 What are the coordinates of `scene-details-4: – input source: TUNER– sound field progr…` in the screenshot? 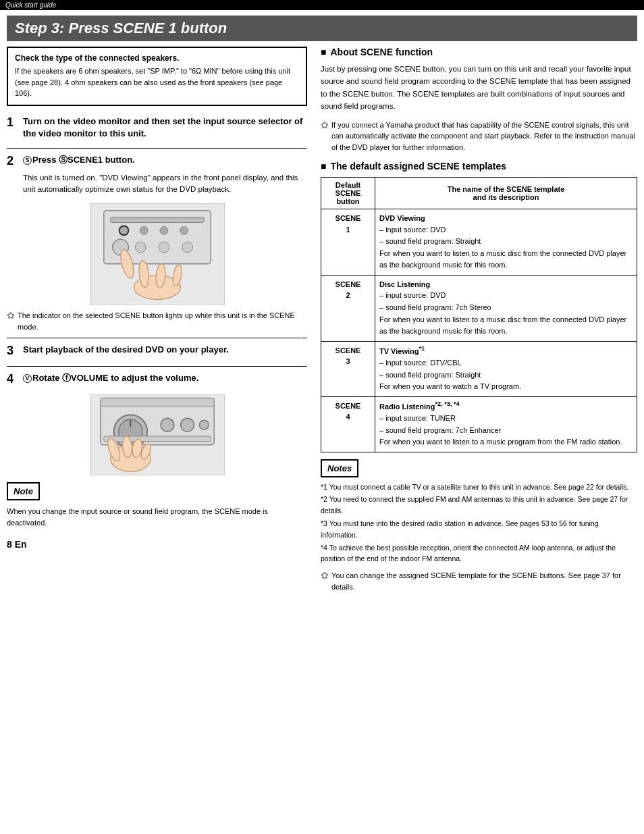 It's located at (501, 429).